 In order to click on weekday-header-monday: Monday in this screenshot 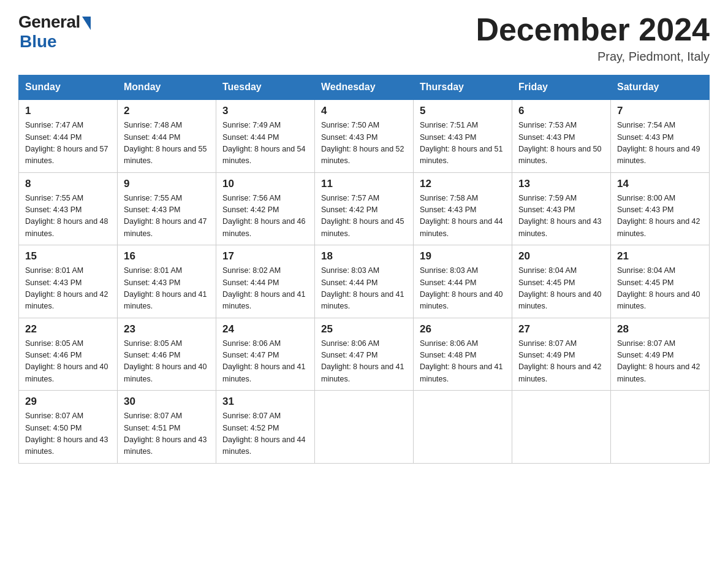, I will do `click(167, 88)`.